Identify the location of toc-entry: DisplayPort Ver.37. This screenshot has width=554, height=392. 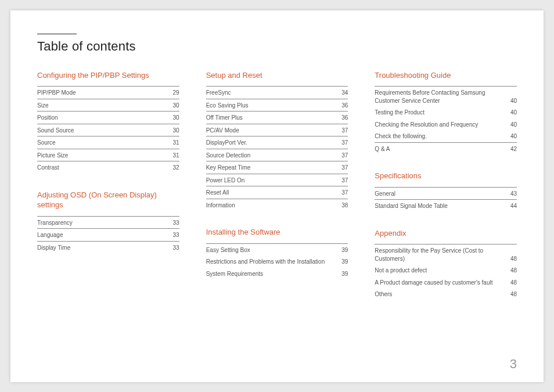
(278, 142).